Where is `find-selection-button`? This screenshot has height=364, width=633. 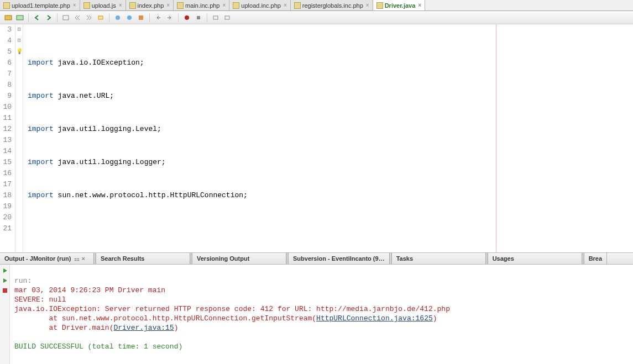 find-selection-button is located at coordinates (66, 18).